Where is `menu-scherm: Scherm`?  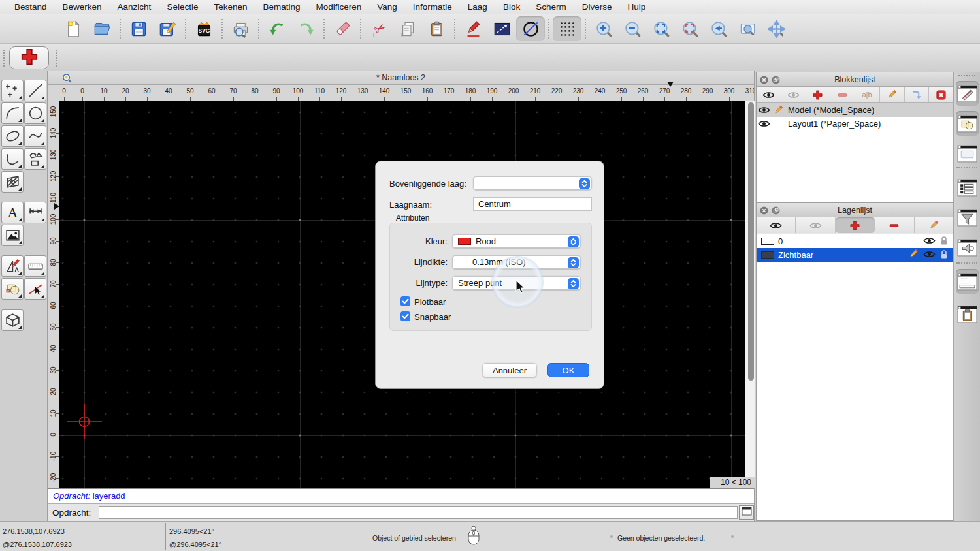 menu-scherm: Scherm is located at coordinates (551, 7).